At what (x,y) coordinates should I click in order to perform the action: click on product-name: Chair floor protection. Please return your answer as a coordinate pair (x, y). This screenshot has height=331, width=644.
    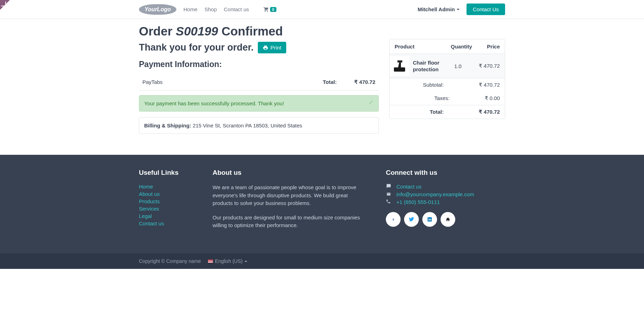
    Looking at the image, I should click on (434, 66).